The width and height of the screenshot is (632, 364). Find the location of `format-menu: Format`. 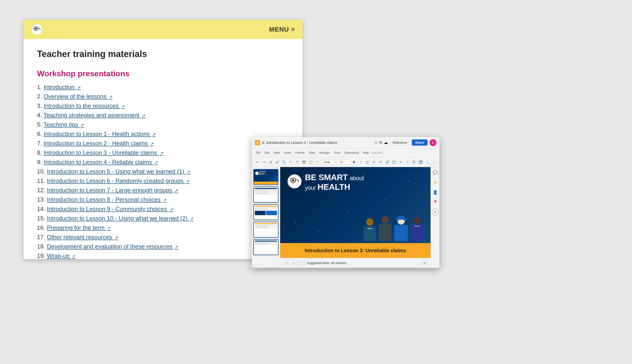

format-menu: Format is located at coordinates (300, 153).